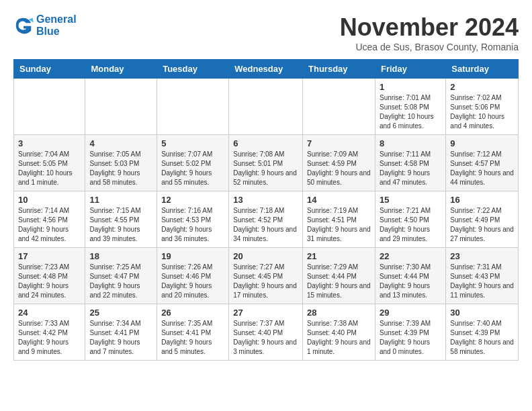 The width and height of the screenshot is (532, 411). Describe the element at coordinates (410, 169) in the screenshot. I see `day-info: Sunrise: 7:11 AM Sunset: 4:58 PM Dayligh…` at that location.